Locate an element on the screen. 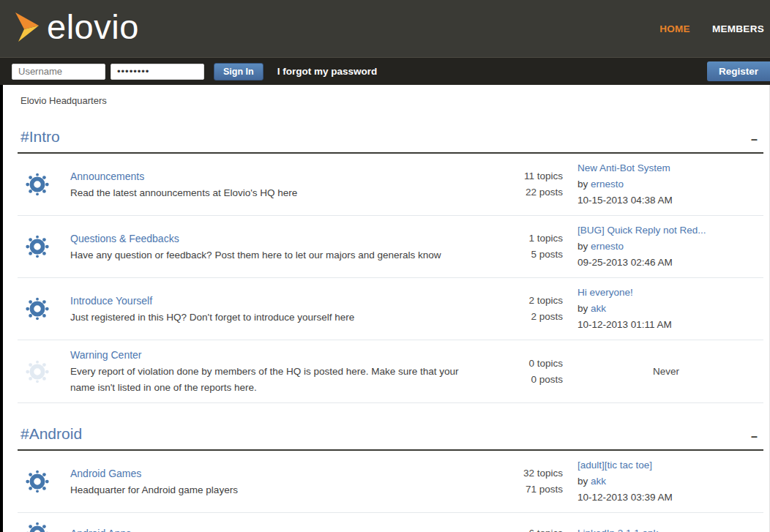  forum-link: Warning Center is located at coordinates (106, 355).